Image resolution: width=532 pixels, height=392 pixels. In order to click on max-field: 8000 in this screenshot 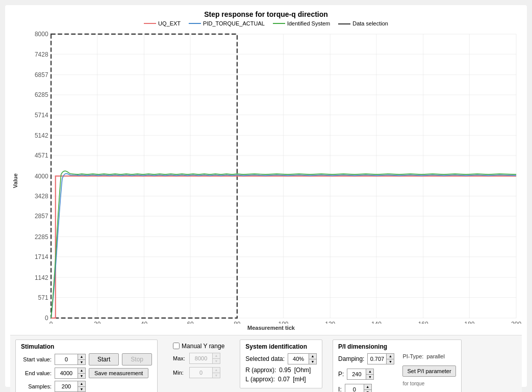, I will do `click(201, 358)`.